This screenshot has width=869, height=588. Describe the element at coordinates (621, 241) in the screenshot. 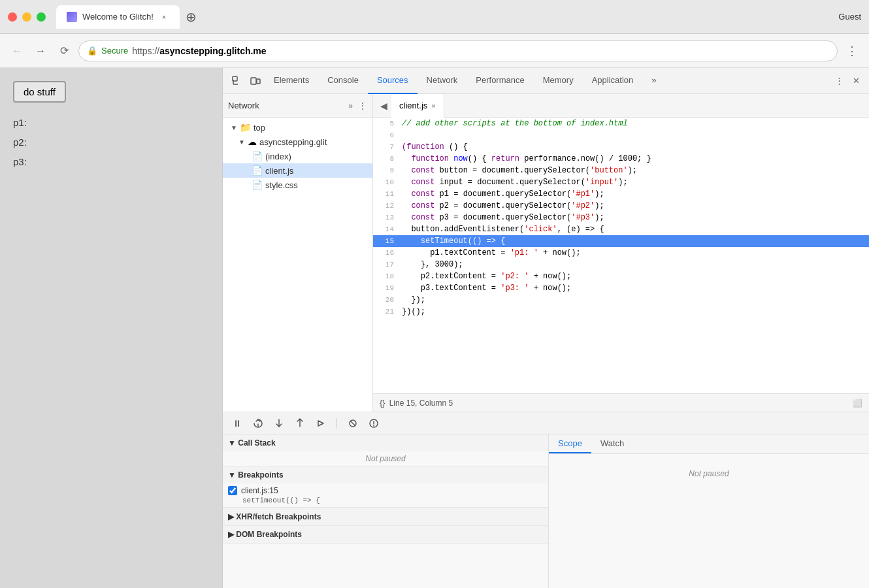

I see `code-line-15: 15 setTimeout(() => {` at that location.